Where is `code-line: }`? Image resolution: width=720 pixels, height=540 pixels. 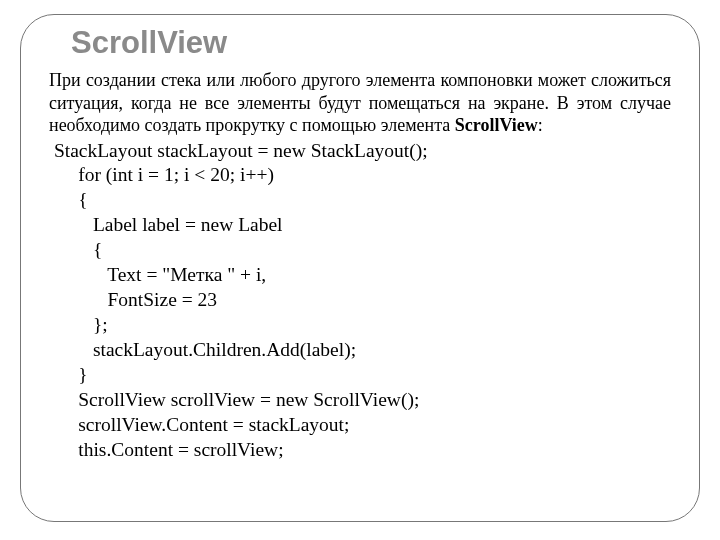
code-line: } is located at coordinates (360, 376).